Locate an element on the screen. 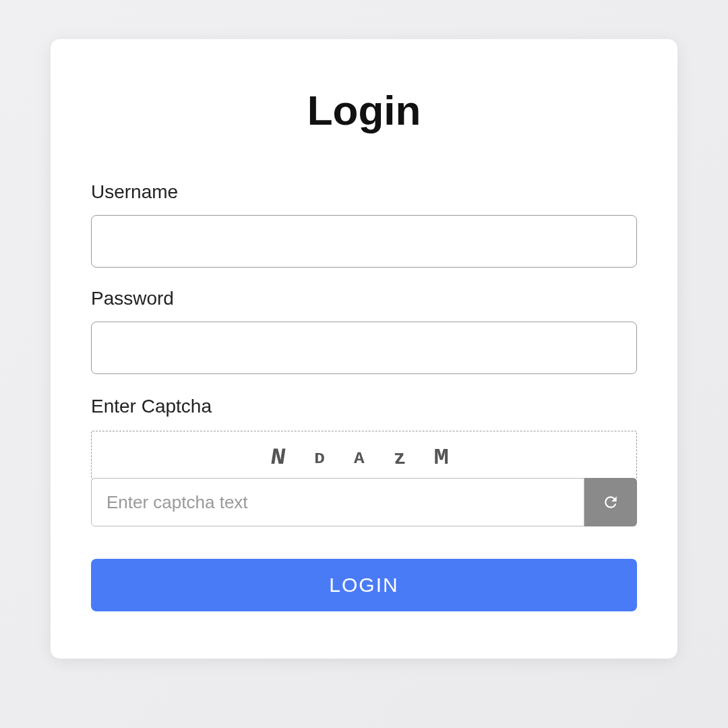  captcha-refresh-button is located at coordinates (611, 502).